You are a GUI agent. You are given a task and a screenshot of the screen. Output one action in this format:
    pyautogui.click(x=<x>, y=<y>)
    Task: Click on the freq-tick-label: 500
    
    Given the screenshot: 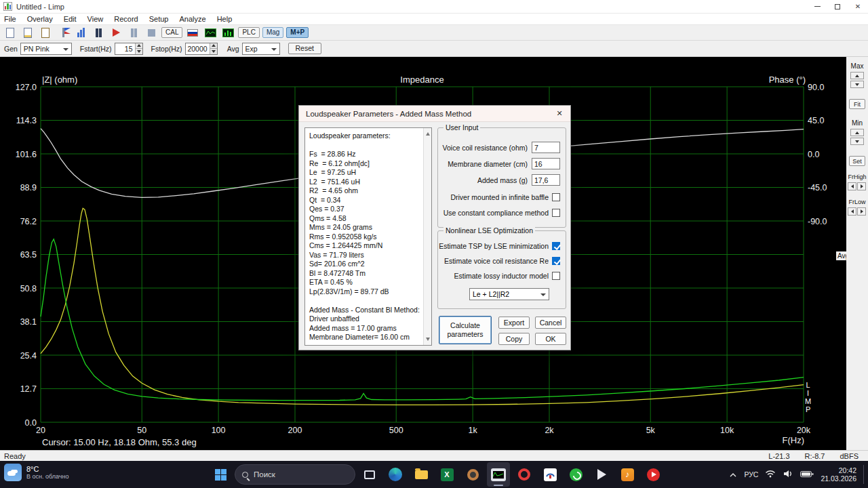 What is the action you would take?
    pyautogui.click(x=396, y=430)
    